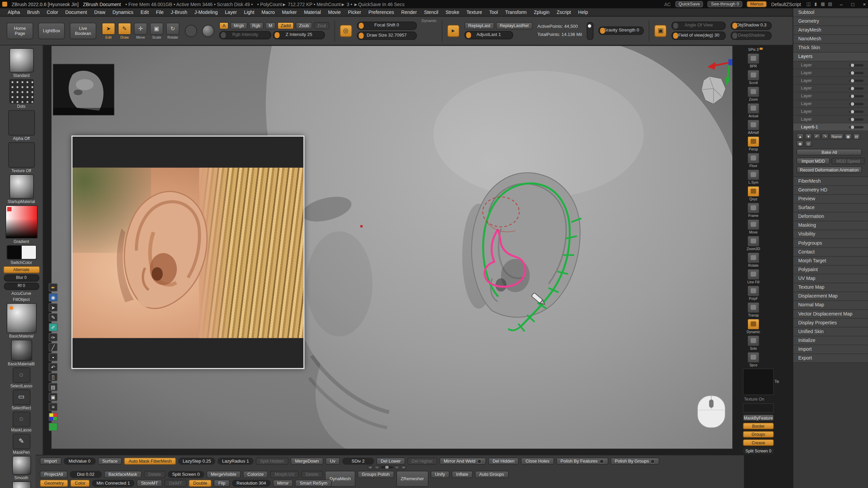  Describe the element at coordinates (160, 12) in the screenshot. I see `menu-item: File` at that location.